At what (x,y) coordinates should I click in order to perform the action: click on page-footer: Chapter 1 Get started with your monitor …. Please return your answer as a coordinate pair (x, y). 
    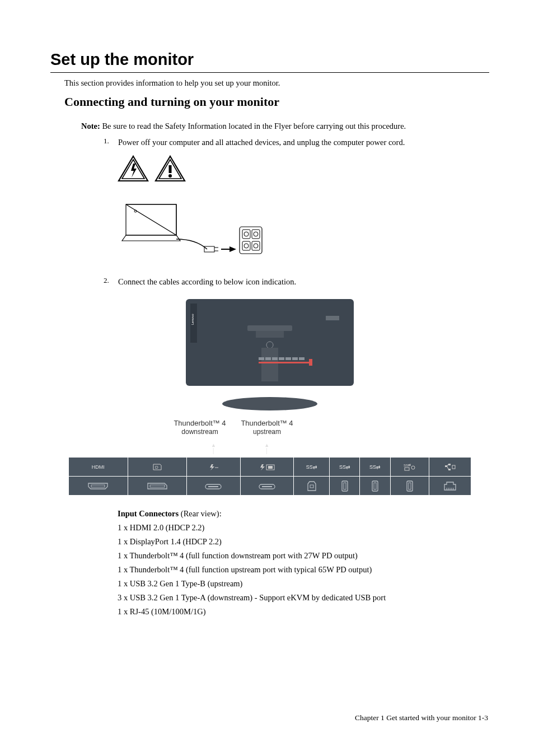
    Looking at the image, I should click on (421, 718).